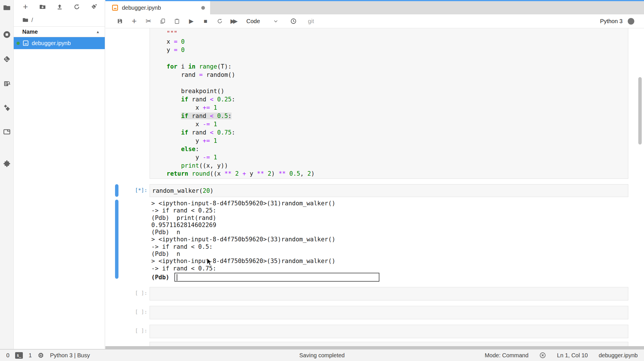 Image resolution: width=644 pixels, height=361 pixels. What do you see at coordinates (293, 21) in the screenshot?
I see `execution-time-button` at bounding box center [293, 21].